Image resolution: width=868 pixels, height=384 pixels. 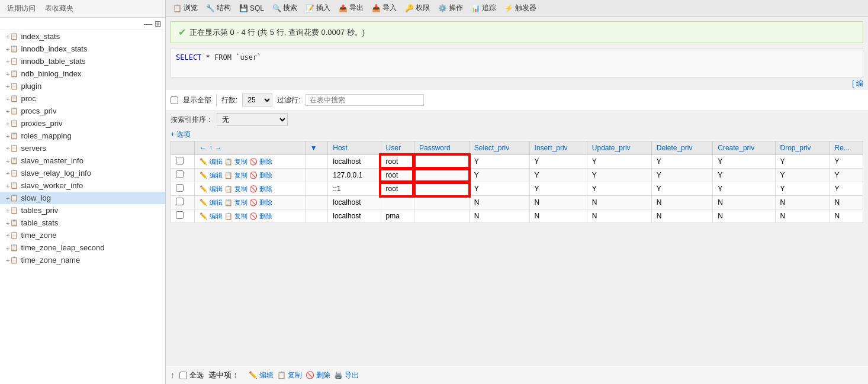 I want to click on toolbar-btn-追踪: 📊追踪, so click(x=484, y=8).